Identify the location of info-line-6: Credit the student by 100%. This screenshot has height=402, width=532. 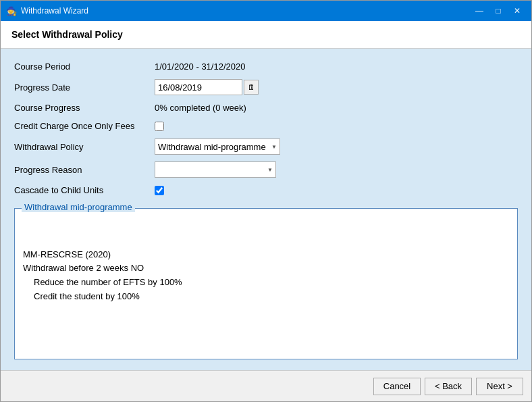
(266, 297).